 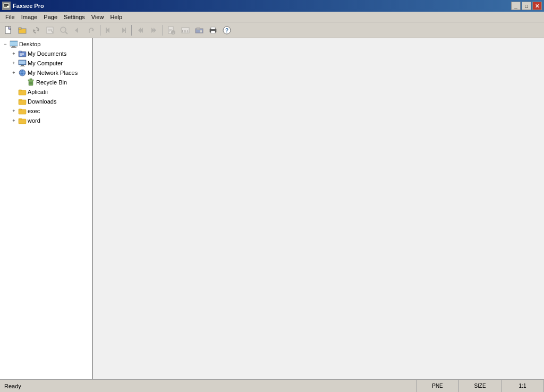 What do you see at coordinates (46, 73) in the screenshot?
I see `tree-item-my-network: + My Network Places` at bounding box center [46, 73].